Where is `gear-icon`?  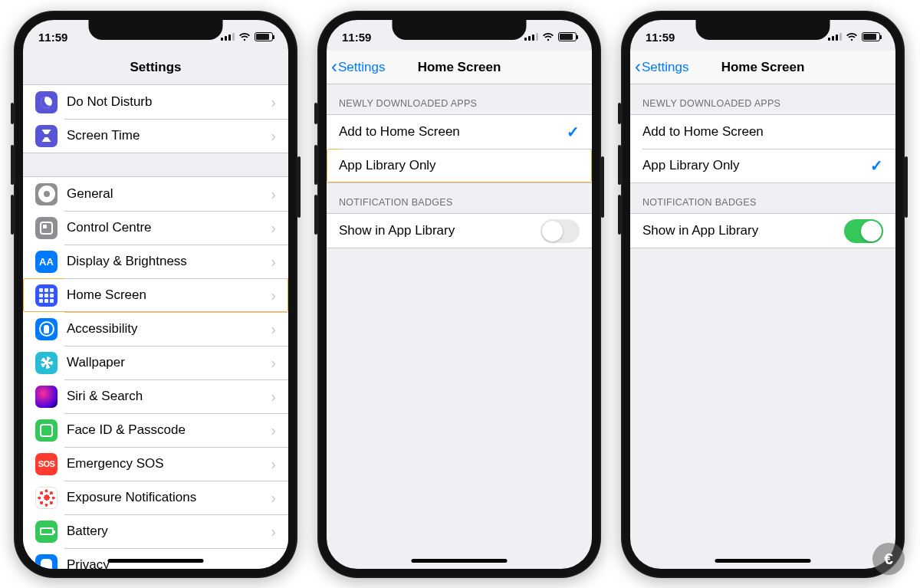 gear-icon is located at coordinates (46, 195).